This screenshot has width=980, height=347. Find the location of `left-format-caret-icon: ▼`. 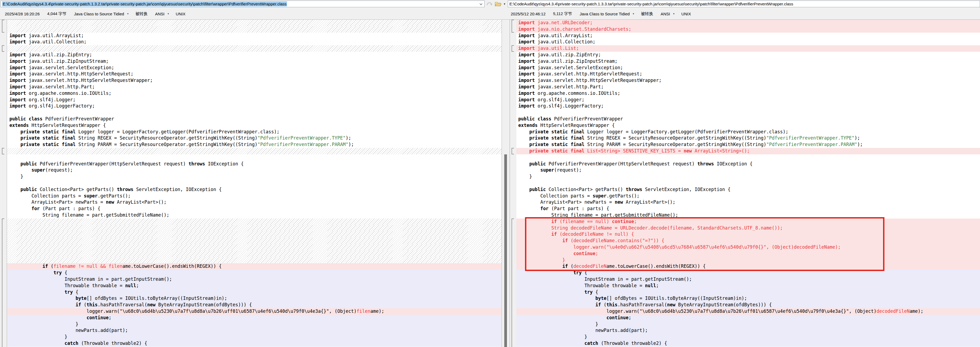

left-format-caret-icon: ▼ is located at coordinates (128, 14).